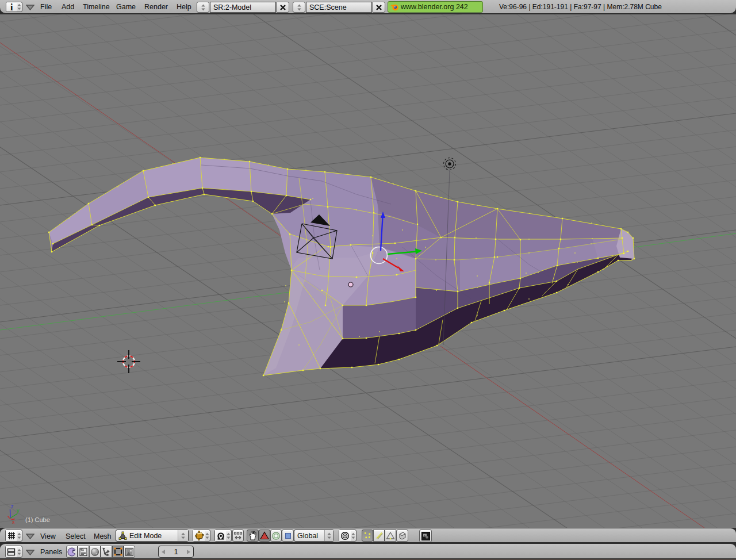 The height and width of the screenshot is (560, 736). What do you see at coordinates (18, 511) in the screenshot?
I see `svg-text: y` at bounding box center [18, 511].